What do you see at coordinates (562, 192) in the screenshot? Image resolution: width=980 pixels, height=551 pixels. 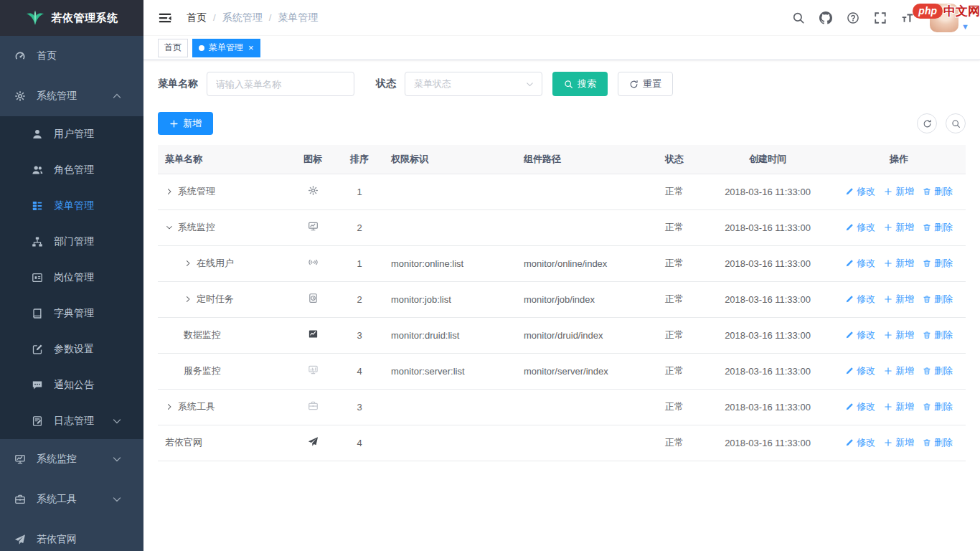 I see `table-row: 系统管理1正常2018-03-16 11:33:00修改新增删除` at bounding box center [562, 192].